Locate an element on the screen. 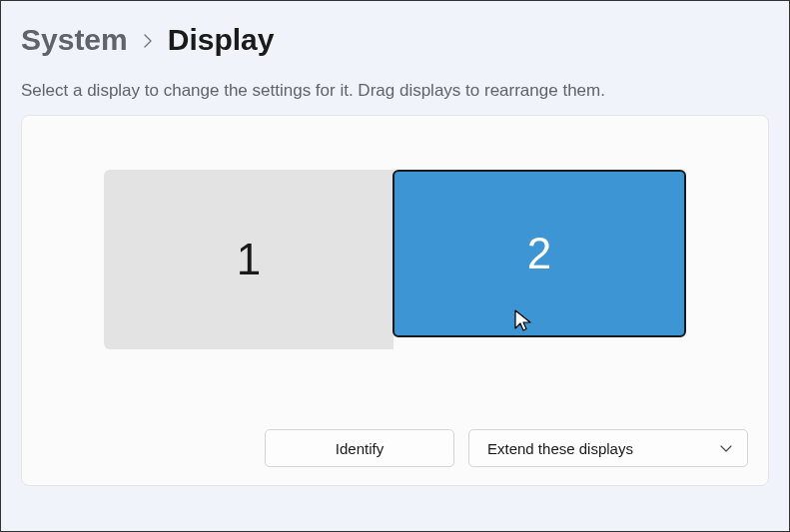 Image resolution: width=790 pixels, height=532 pixels. monitor-2-selected: 2 is located at coordinates (539, 254).